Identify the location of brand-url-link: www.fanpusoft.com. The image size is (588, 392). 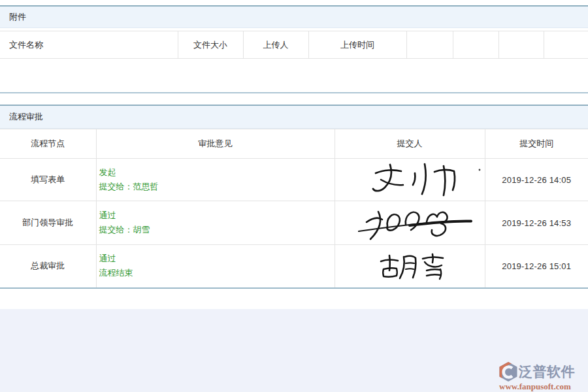
(542, 387).